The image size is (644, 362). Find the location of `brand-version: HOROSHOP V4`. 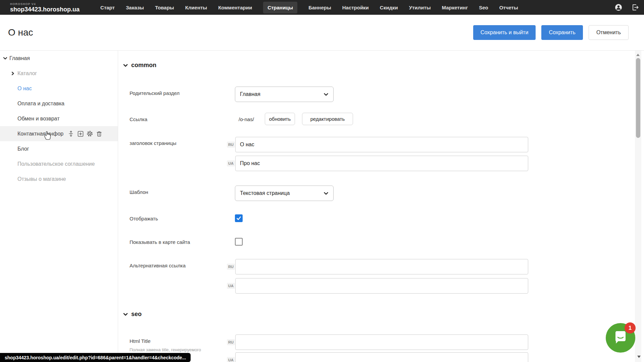

brand-version: HOROSHOP V4 is located at coordinates (45, 4).